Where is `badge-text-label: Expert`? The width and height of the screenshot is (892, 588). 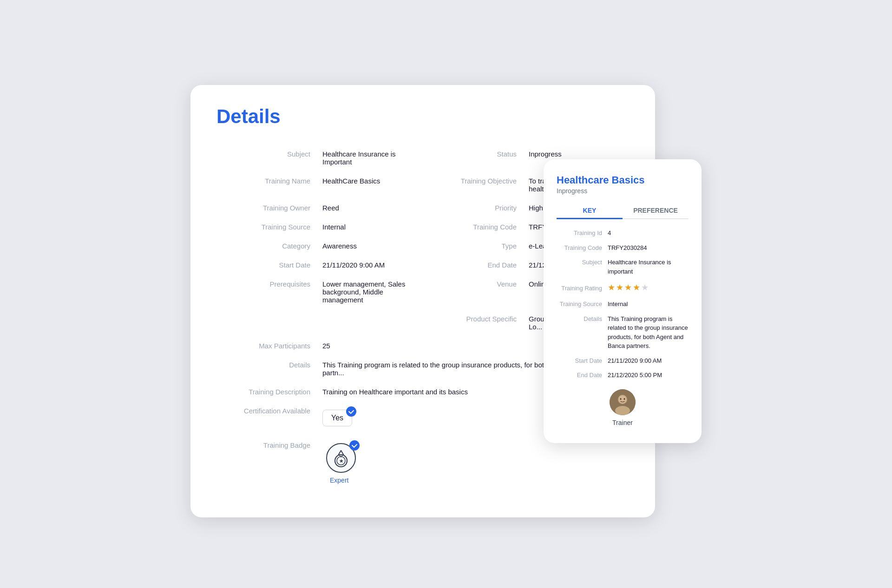
badge-text-label: Expert is located at coordinates (337, 480).